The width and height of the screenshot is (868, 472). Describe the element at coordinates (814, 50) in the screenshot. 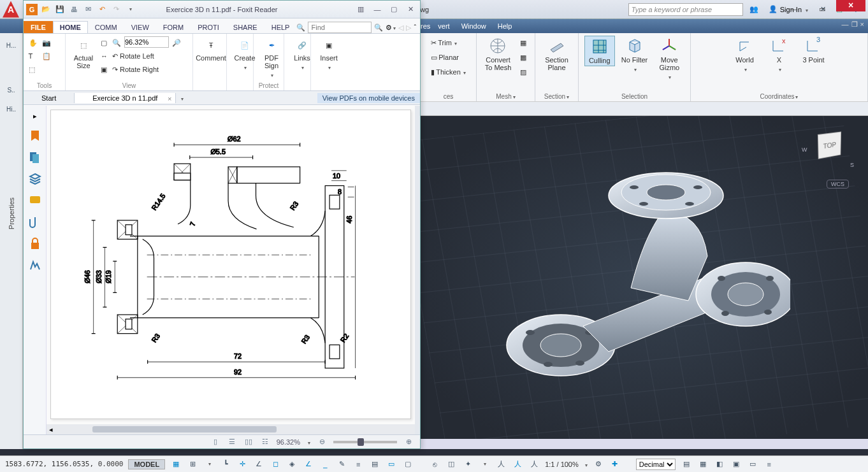

I see `3point-ucs-button: 3 3 Point` at that location.